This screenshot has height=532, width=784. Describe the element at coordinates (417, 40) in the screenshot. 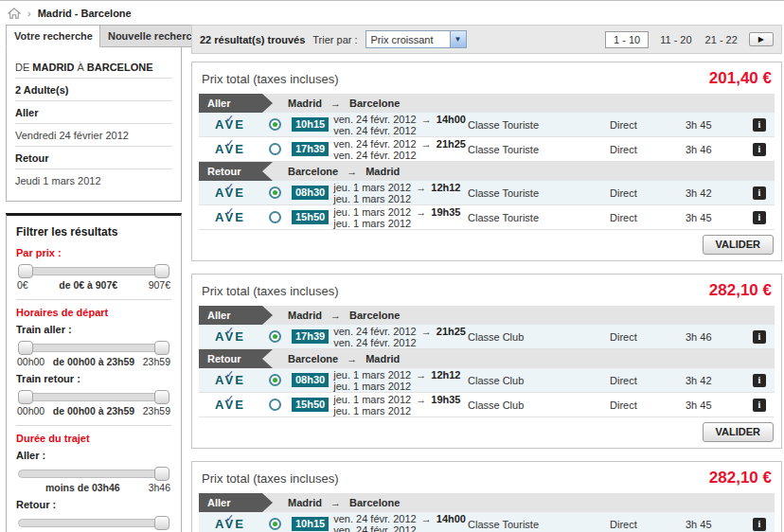

I see `sort-select: Prix croissant ▼` at that location.